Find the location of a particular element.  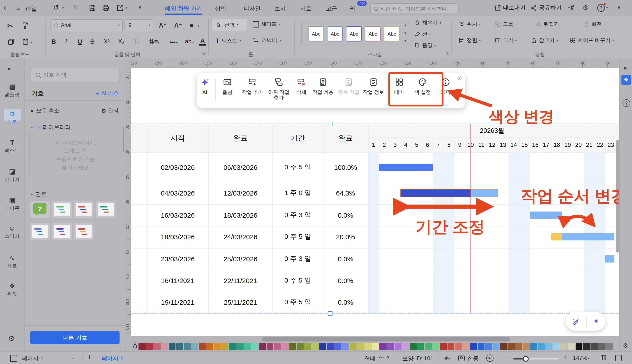

style-scroll-up-icon: ▲ is located at coordinates (406, 25).